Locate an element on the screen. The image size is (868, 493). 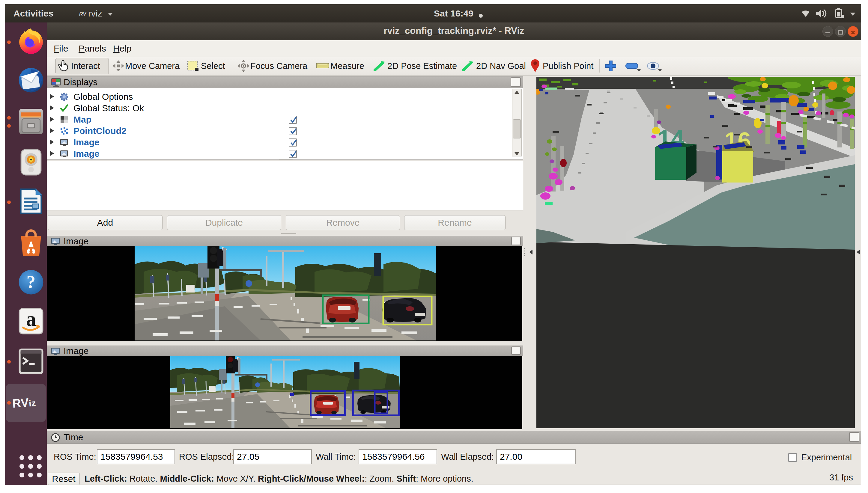
svg-text: RViz is located at coordinates (24, 403).